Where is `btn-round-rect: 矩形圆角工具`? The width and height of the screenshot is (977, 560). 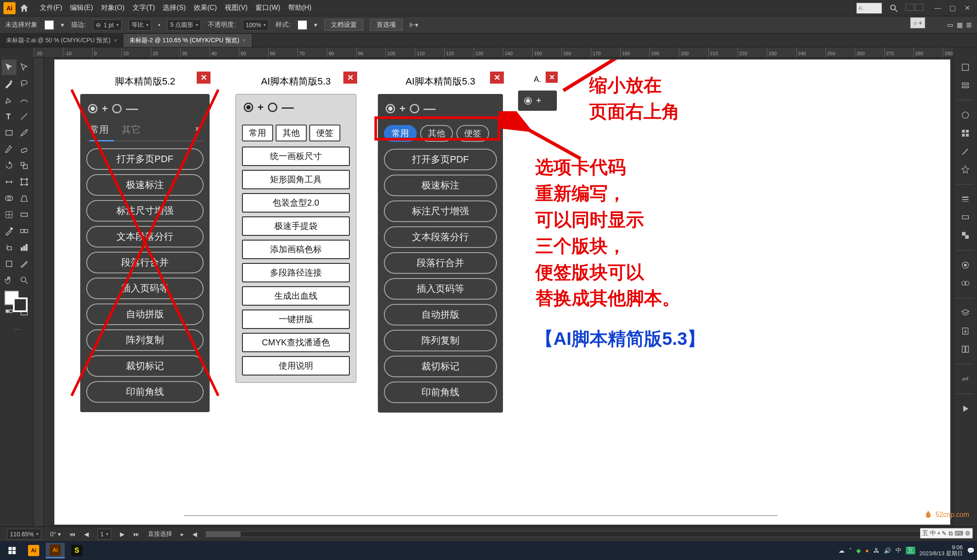 btn-round-rect: 矩形圆角工具 is located at coordinates (296, 179).